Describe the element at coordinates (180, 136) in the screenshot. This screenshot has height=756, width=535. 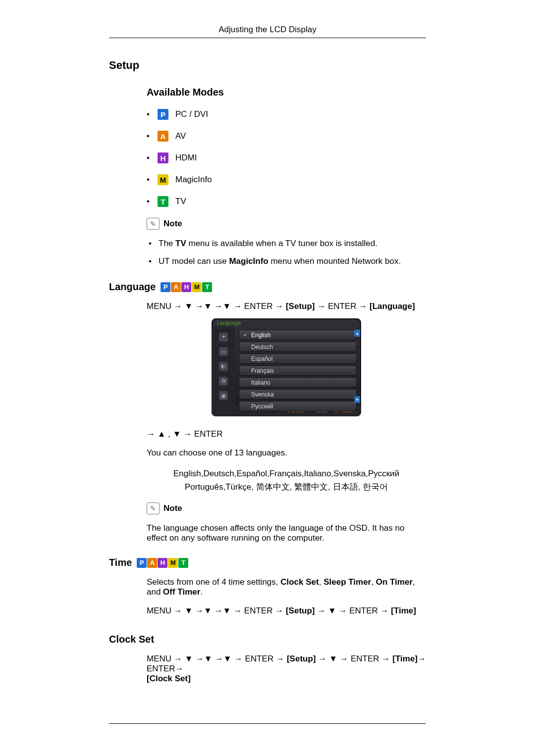
I see `mode-label: AV` at that location.